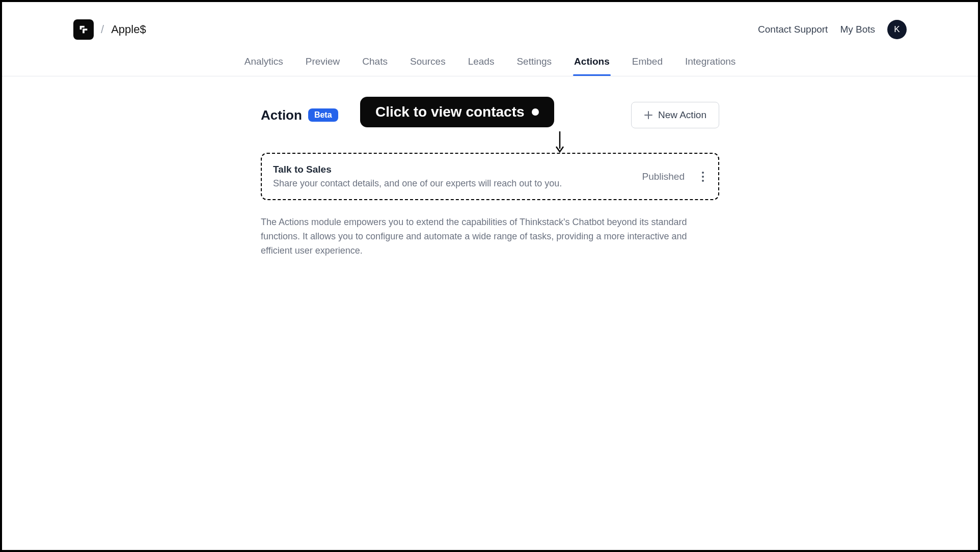 The height and width of the screenshot is (552, 980). I want to click on title-left: Action Beta, so click(300, 115).